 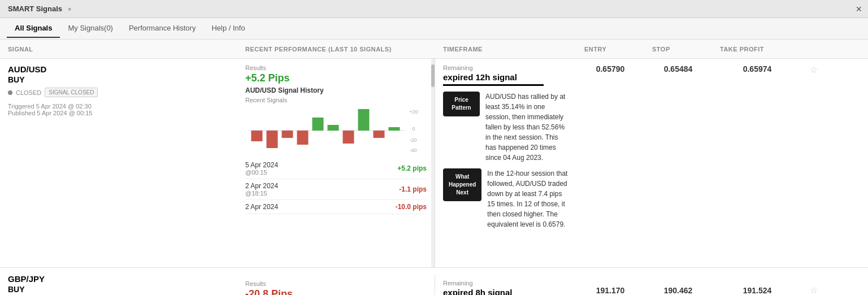 I want to click on results-label-gbpjpy: Results, so click(x=336, y=284).